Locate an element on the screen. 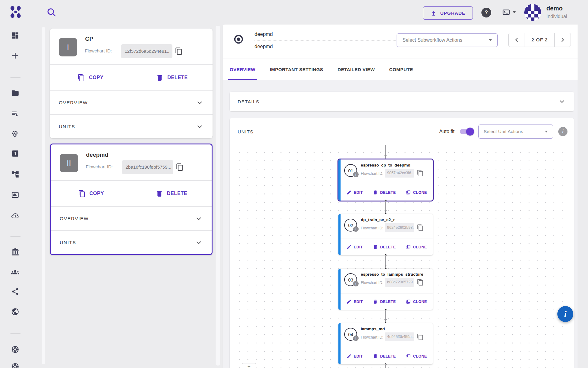  canvas-zoom-in-button: + is located at coordinates (249, 366).